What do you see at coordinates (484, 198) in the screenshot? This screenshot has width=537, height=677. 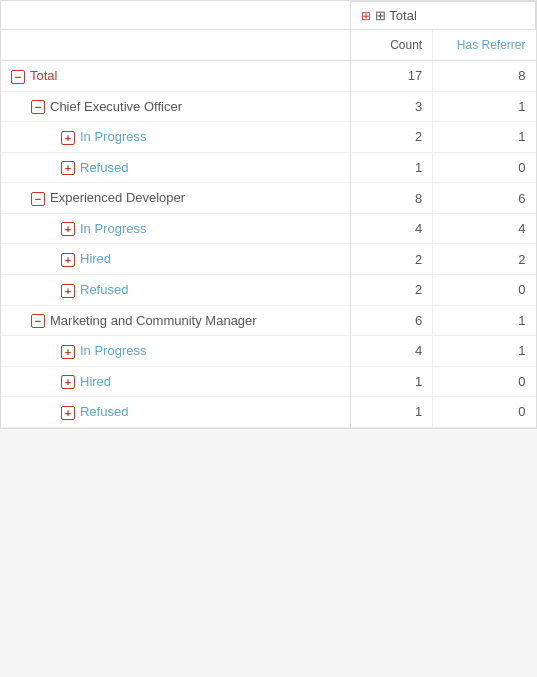 I see `row-referrer: 6` at bounding box center [484, 198].